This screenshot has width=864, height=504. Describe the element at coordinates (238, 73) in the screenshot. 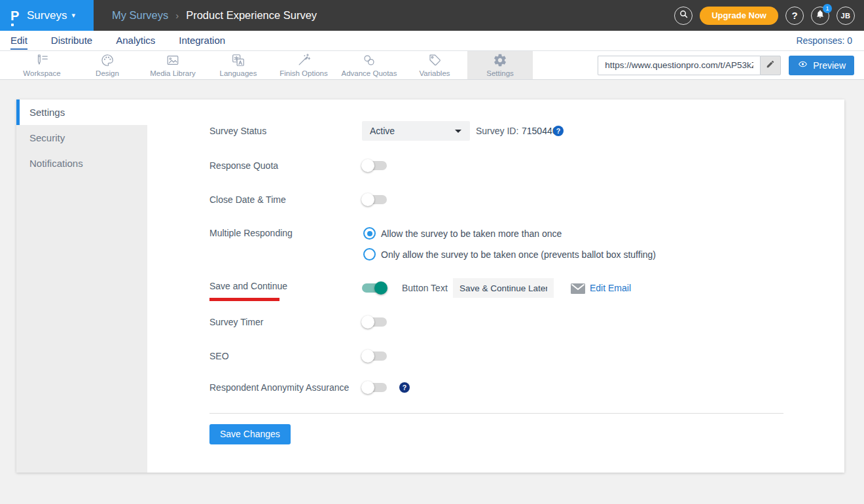

I see `toolbar-item-label: Languages` at that location.